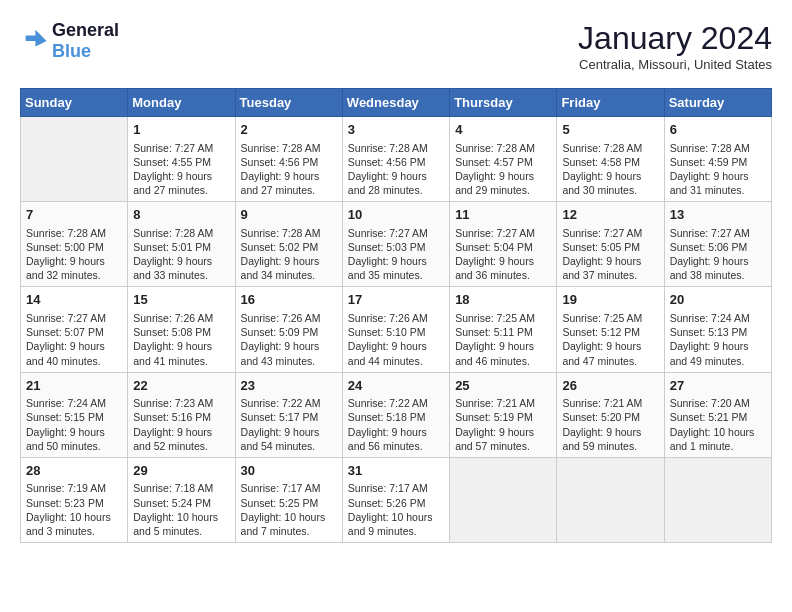 Image resolution: width=792 pixels, height=612 pixels. Describe the element at coordinates (288, 103) in the screenshot. I see `column-header-tuesday: Tuesday` at that location.